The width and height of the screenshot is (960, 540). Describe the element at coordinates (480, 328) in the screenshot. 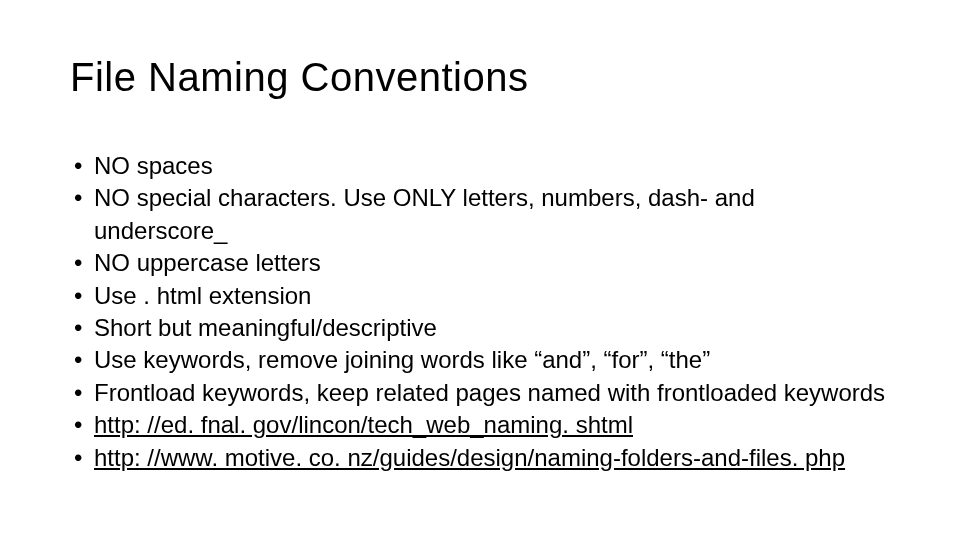

I see `list-item: Short but meaningful/descriptive` at that location.